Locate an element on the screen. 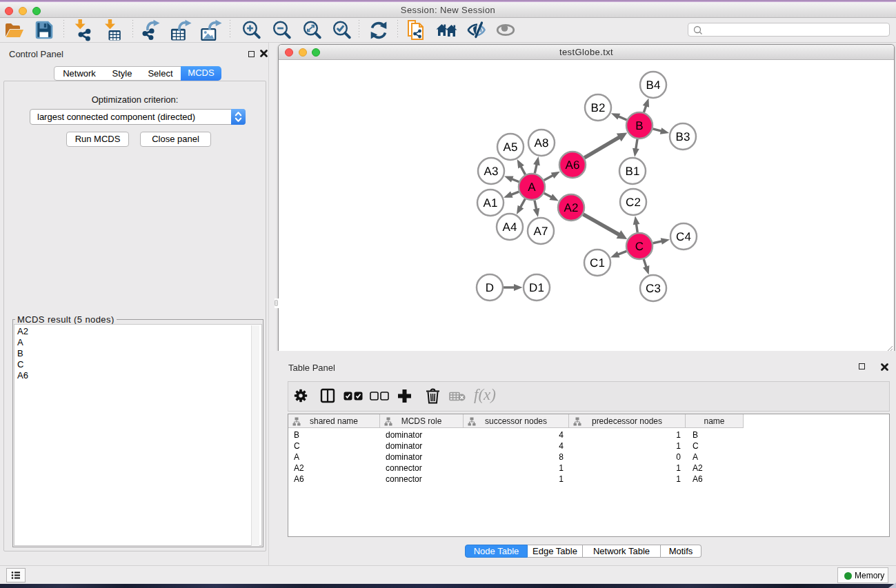 The width and height of the screenshot is (896, 588). svg-text: C is located at coordinates (639, 247).